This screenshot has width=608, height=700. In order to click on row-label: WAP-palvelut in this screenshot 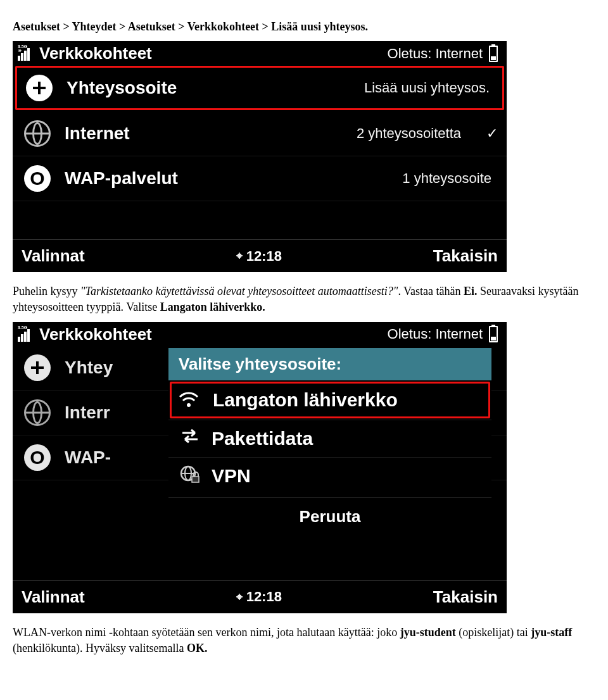, I will do `click(122, 178)`.